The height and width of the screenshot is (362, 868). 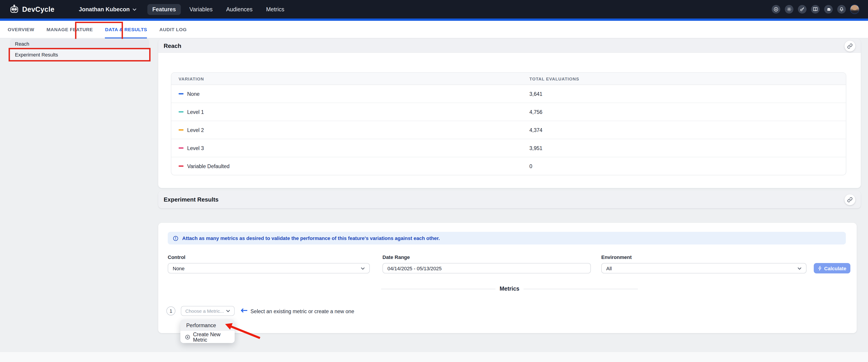 What do you see at coordinates (704, 268) in the screenshot?
I see `environment-select: All` at bounding box center [704, 268].